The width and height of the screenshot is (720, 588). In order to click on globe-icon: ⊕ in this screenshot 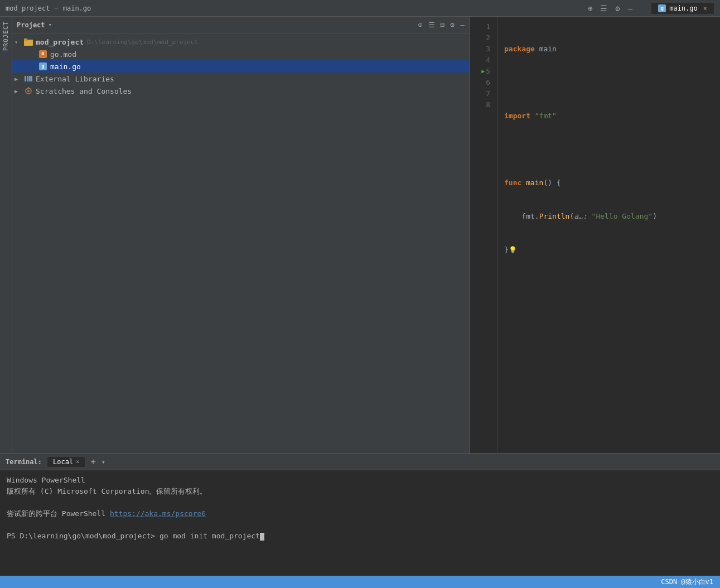, I will do `click(590, 8)`.